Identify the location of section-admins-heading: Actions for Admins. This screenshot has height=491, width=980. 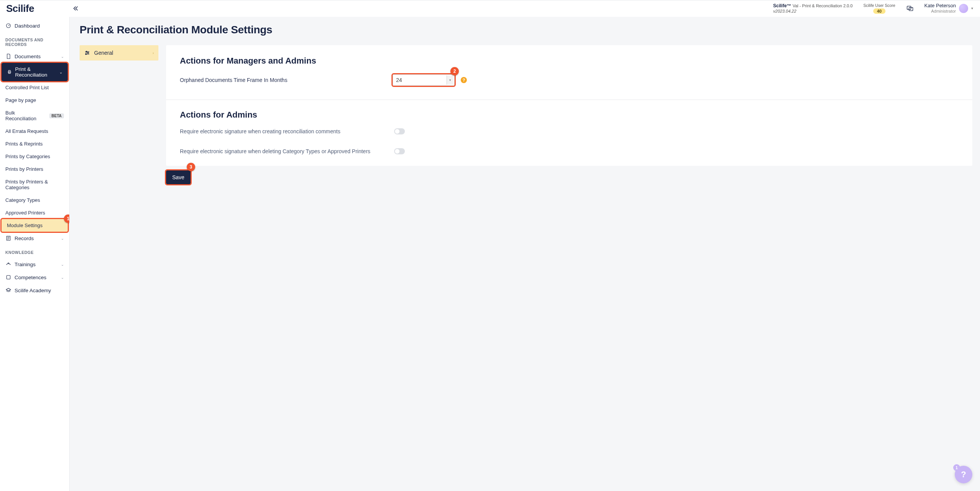
(569, 115).